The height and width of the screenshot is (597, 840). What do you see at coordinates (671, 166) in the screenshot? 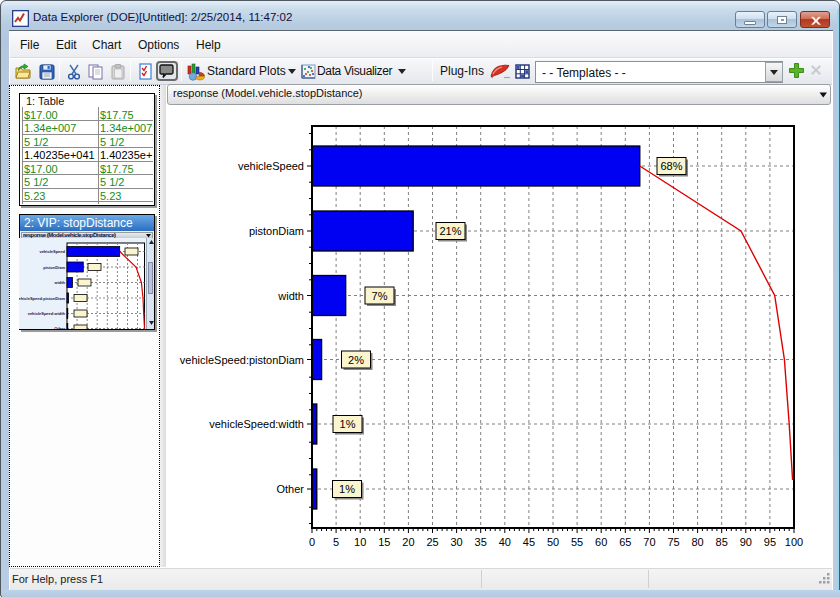
I see `svg-text: 68%` at bounding box center [671, 166].